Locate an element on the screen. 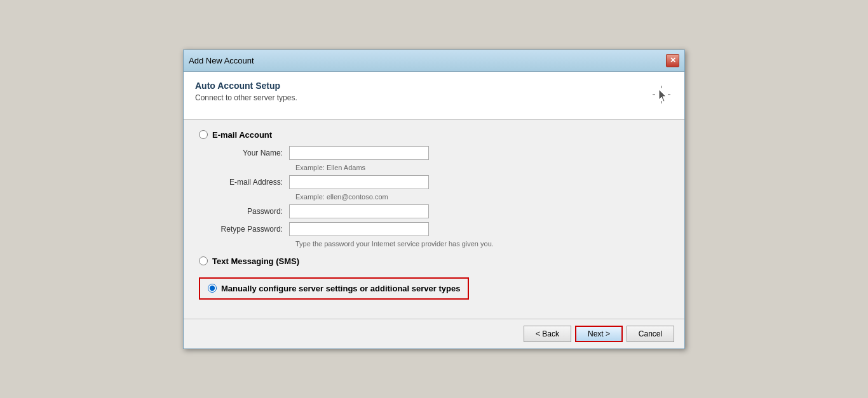  retype-password-row: Retype Password: is located at coordinates (441, 229).